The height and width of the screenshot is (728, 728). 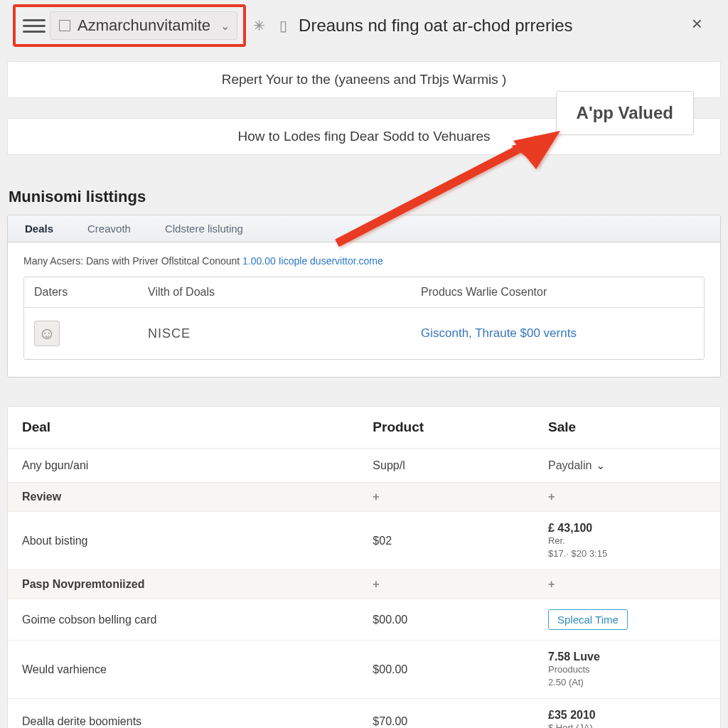 I want to click on sale-line: $17.· $20 3:15, so click(x=627, y=554).